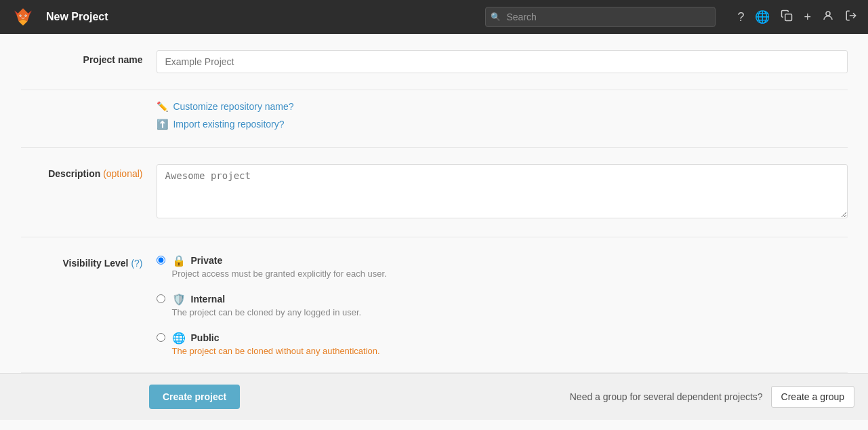  What do you see at coordinates (434, 62) in the screenshot?
I see `project-name-section: Project name` at bounding box center [434, 62].